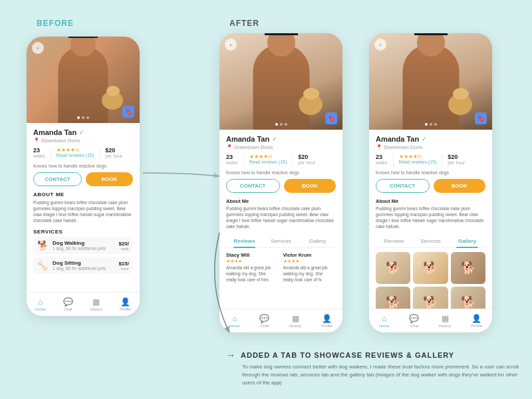 Image resolution: width=532 pixels, height=399 pixels. What do you see at coordinates (84, 249) in the screenshot?
I see `service-sub-walking: 1 dog, $6 for additional pets` at bounding box center [84, 249].